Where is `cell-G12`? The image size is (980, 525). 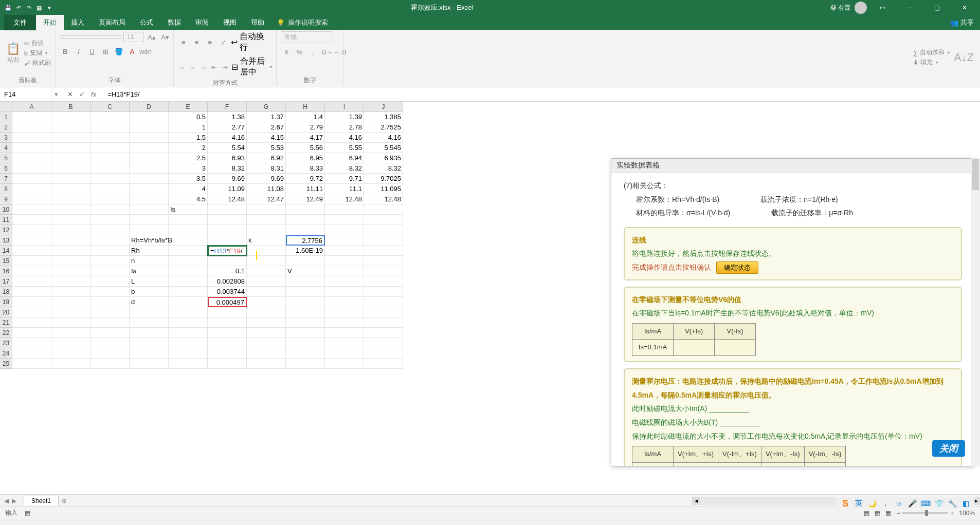 cell-G12 is located at coordinates (266, 230).